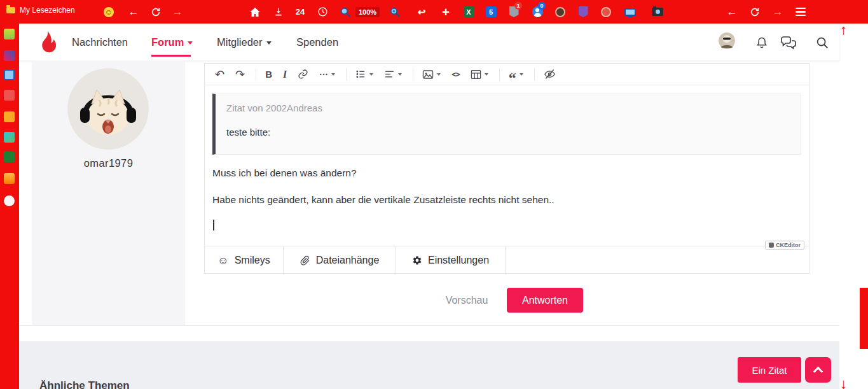 This screenshot has width=868, height=389. Describe the element at coordinates (395, 11) in the screenshot. I see `zoom-in-icon` at that location.